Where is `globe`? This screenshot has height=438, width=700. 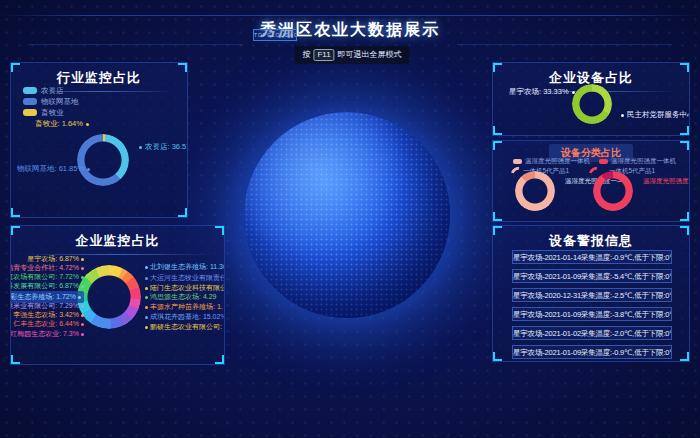
globe is located at coordinates (347, 215).